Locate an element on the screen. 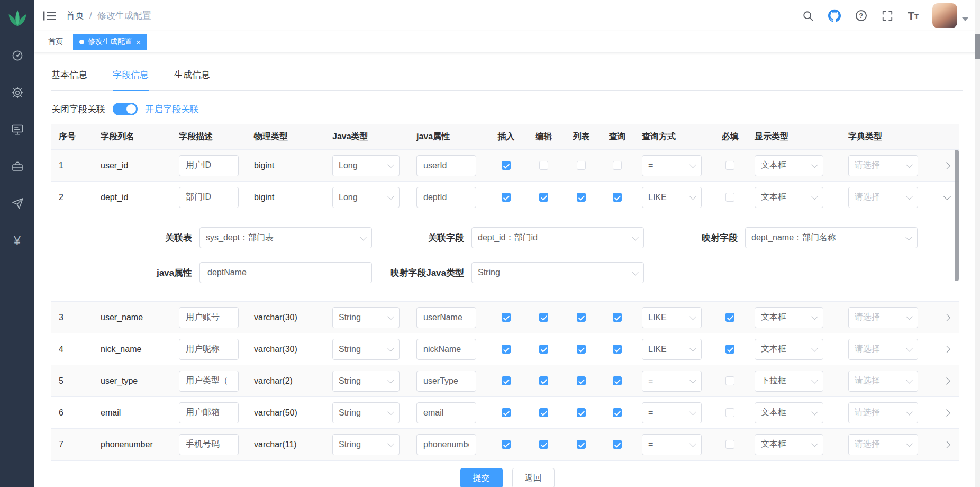 This screenshot has width=980, height=487. back-button: 返回 is located at coordinates (533, 477).